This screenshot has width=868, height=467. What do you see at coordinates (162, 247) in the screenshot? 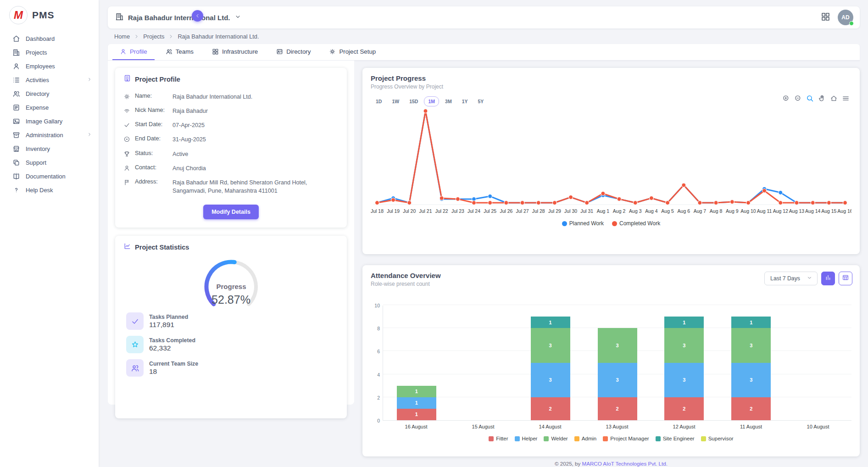
I see `statistics-card-title: Project Statistics` at bounding box center [162, 247].